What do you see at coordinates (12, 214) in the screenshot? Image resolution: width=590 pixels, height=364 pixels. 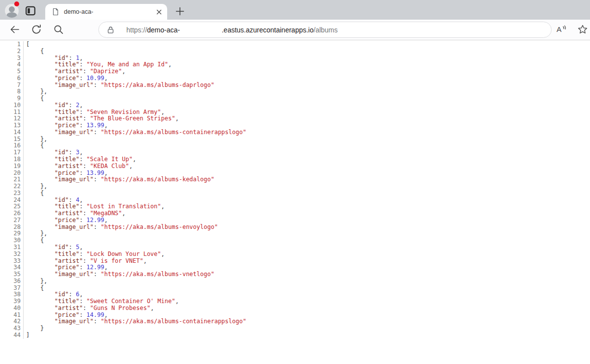 I see `line-number: 26` at bounding box center [12, 214].